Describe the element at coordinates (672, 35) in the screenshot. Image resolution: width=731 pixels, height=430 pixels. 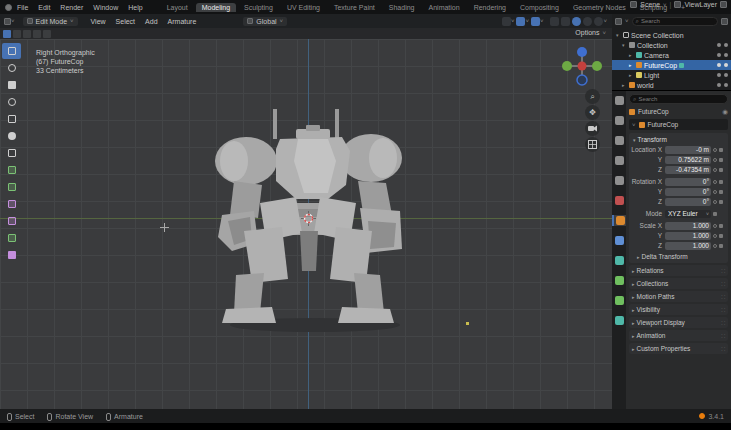
I see `outliner-row-scene-collection: ▾ Scene Collection` at that location.